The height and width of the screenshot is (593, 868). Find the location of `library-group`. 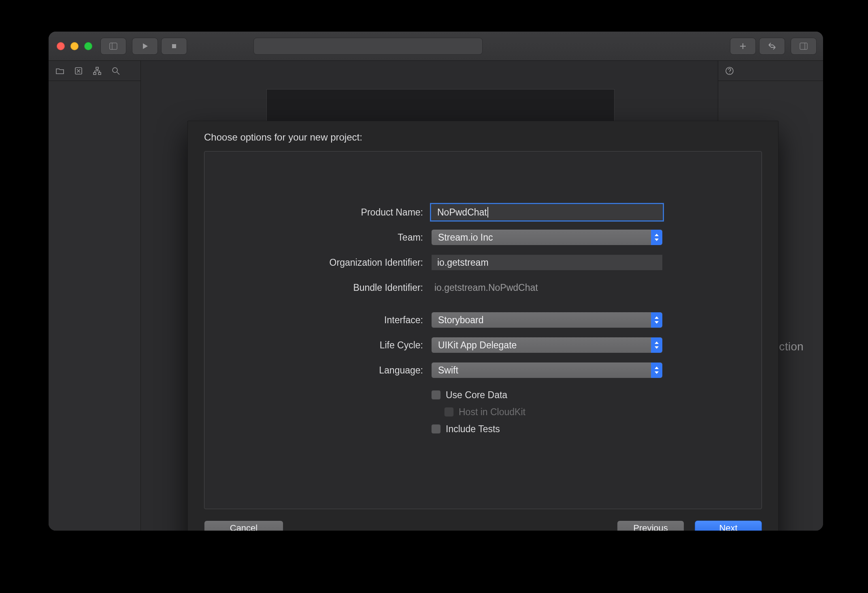

library-group is located at coordinates (757, 46).